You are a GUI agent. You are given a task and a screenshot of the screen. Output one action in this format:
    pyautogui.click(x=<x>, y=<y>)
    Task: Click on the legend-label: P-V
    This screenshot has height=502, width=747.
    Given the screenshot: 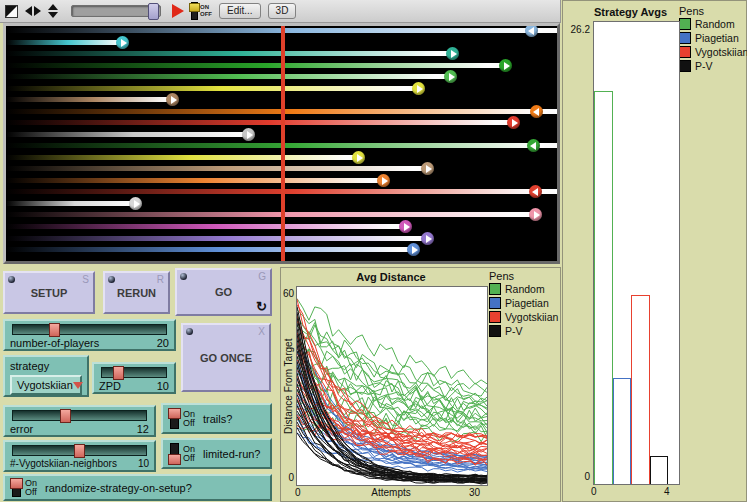 What is the action you would take?
    pyautogui.click(x=704, y=66)
    